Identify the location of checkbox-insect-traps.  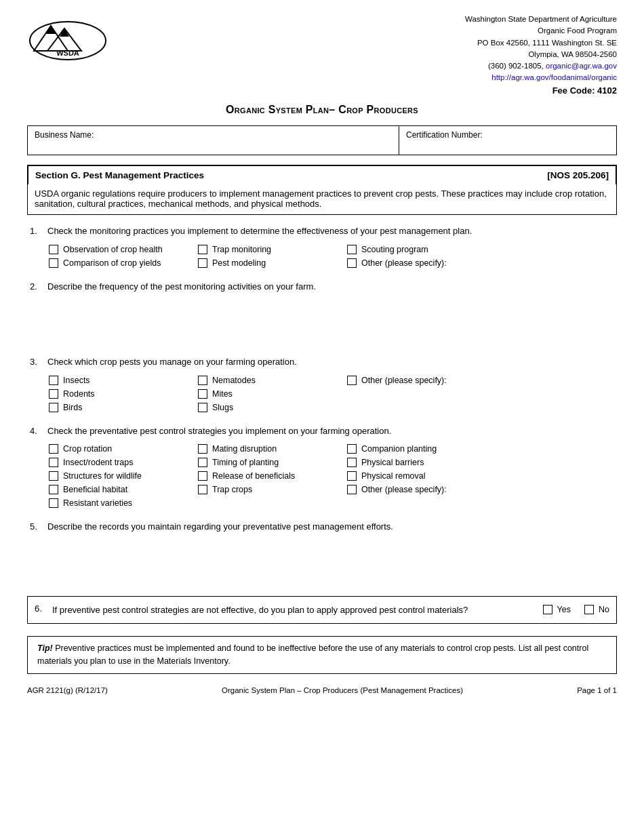
(54, 462).